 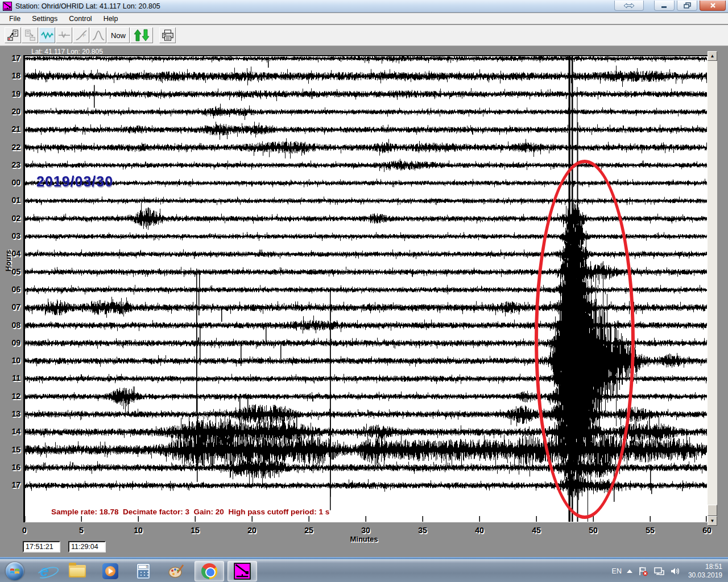 What do you see at coordinates (143, 571) in the screenshot?
I see `taskbar-item-calculator: 0` at bounding box center [143, 571].